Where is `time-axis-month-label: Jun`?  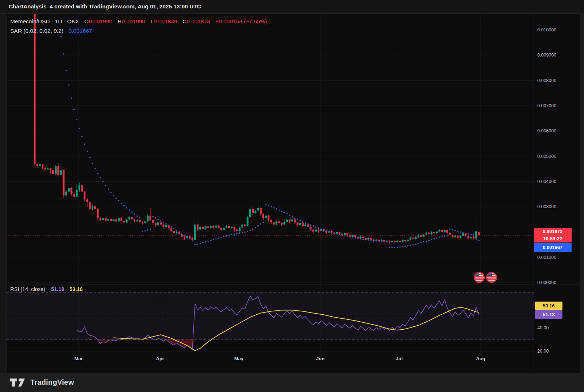 time-axis-month-label: Jun is located at coordinates (320, 359).